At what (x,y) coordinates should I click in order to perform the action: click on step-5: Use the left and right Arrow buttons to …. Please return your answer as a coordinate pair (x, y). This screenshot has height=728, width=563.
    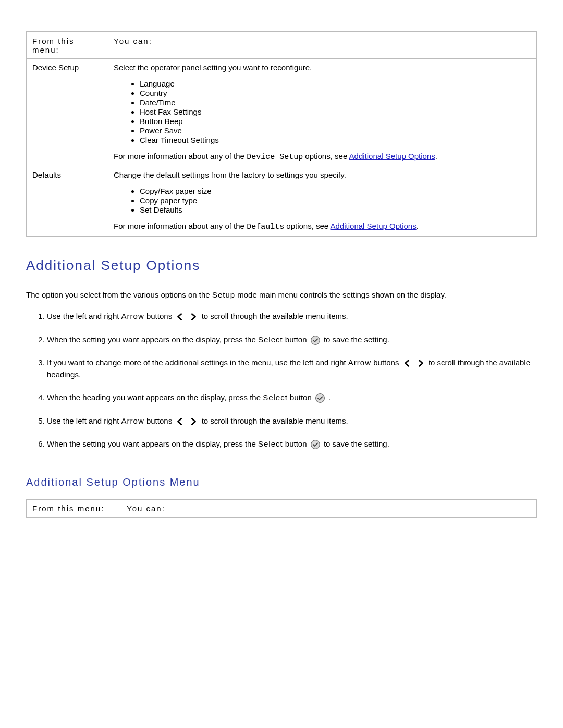
    Looking at the image, I should click on (292, 421).